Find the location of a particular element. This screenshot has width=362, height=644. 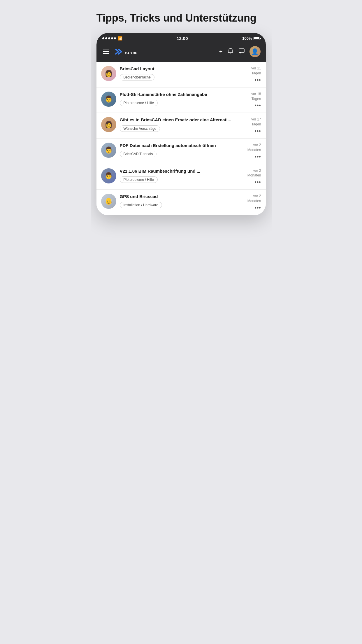

post-meta: vor 18Tagen ••• is located at coordinates (251, 100).